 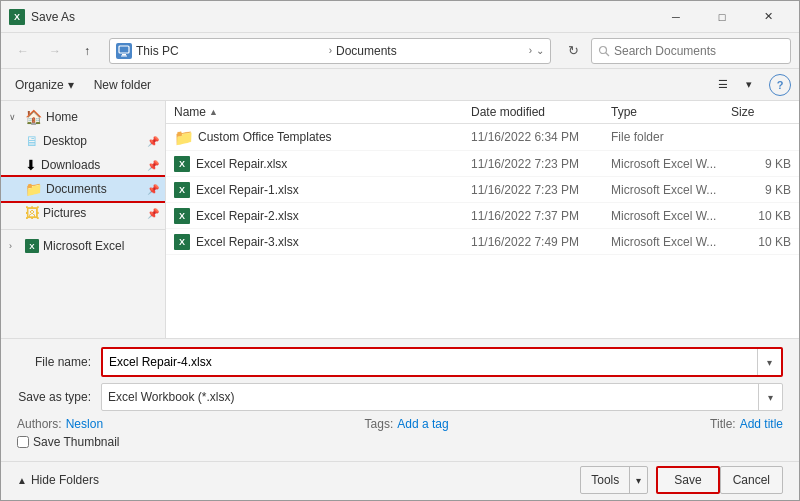 I want to click on save-thumbnail-checkbox, so click(x=23, y=442).